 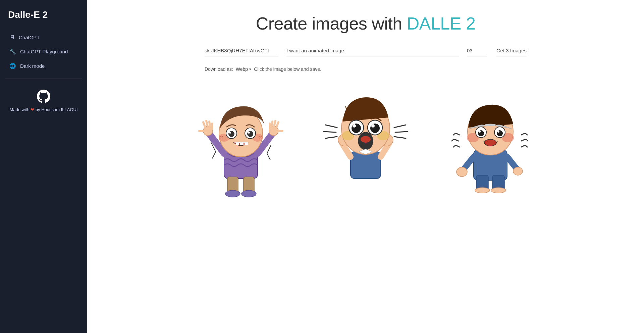 I want to click on page-title: Create images with DALLE 2, so click(x=366, y=23).